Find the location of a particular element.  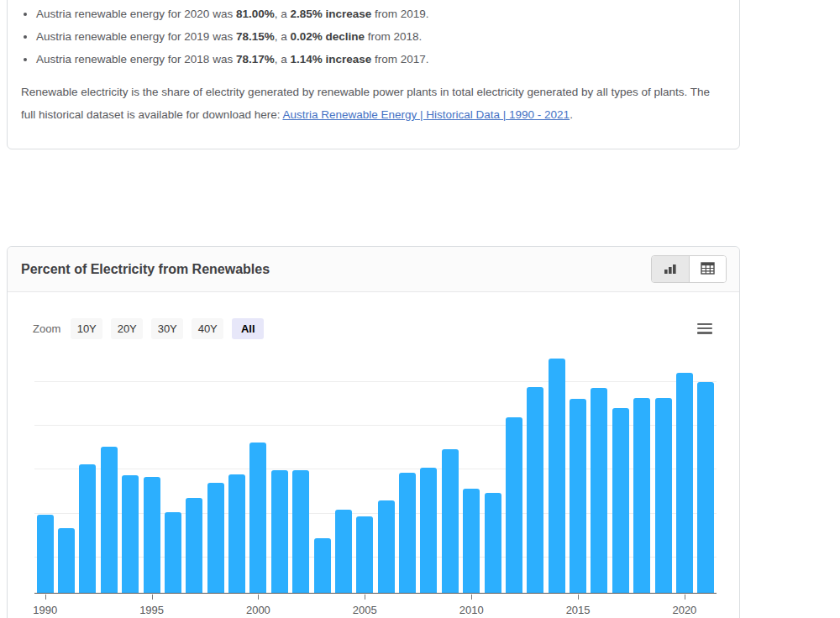

table-icon is located at coordinates (707, 270).